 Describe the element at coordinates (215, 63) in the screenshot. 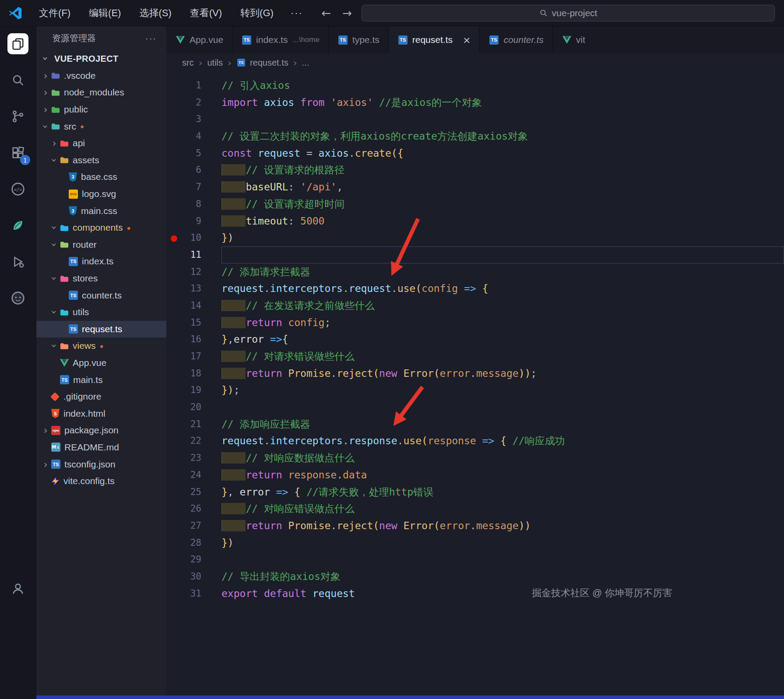

I see `breadcrumb-item: utils` at that location.